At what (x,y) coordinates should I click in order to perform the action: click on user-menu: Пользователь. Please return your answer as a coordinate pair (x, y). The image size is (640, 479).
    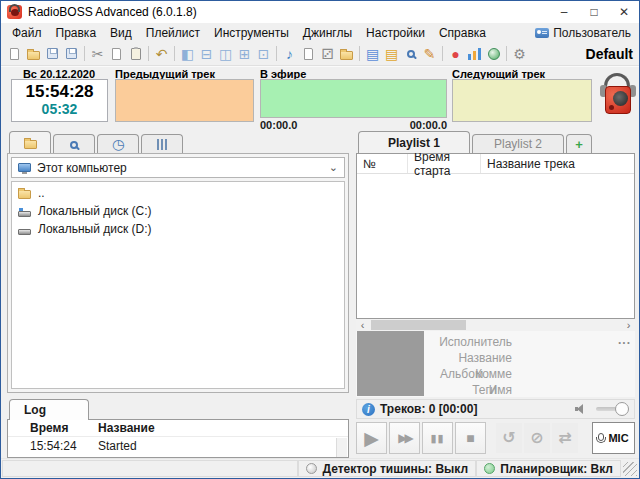
    Looking at the image, I should click on (585, 33).